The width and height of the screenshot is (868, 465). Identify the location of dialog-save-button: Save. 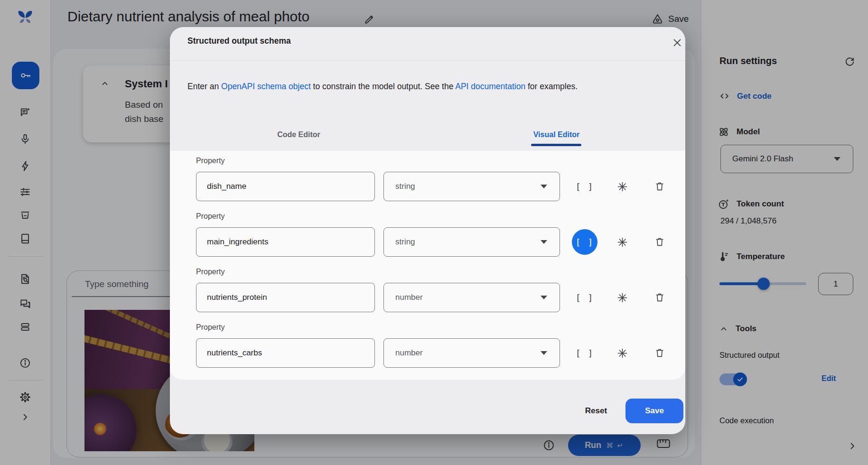
(654, 411).